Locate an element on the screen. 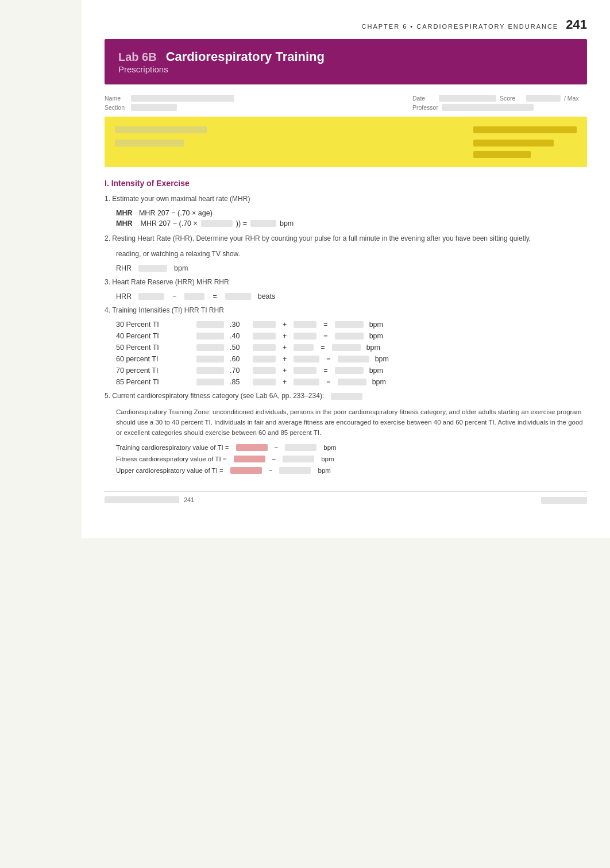  rhr-unit: bpm is located at coordinates (181, 268).